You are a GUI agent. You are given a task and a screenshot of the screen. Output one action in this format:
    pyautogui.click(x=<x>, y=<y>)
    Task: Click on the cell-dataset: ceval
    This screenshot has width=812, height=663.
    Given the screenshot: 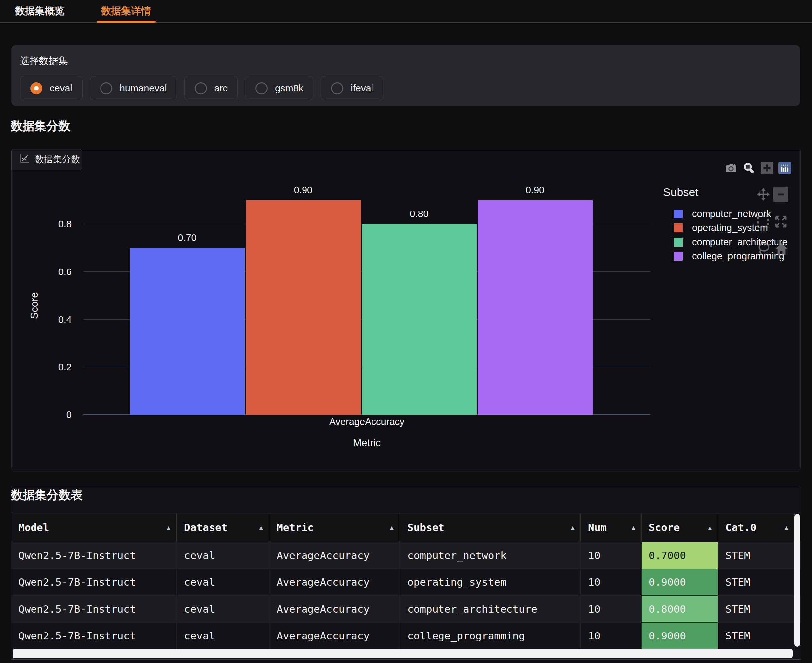 What is the action you would take?
    pyautogui.click(x=223, y=609)
    